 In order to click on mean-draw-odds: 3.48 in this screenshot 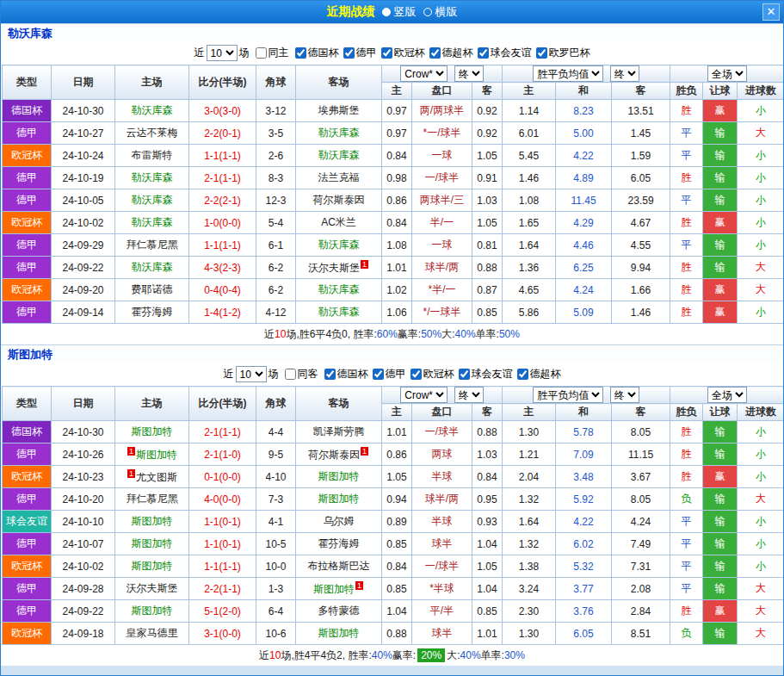, I will do `click(583, 477)`.